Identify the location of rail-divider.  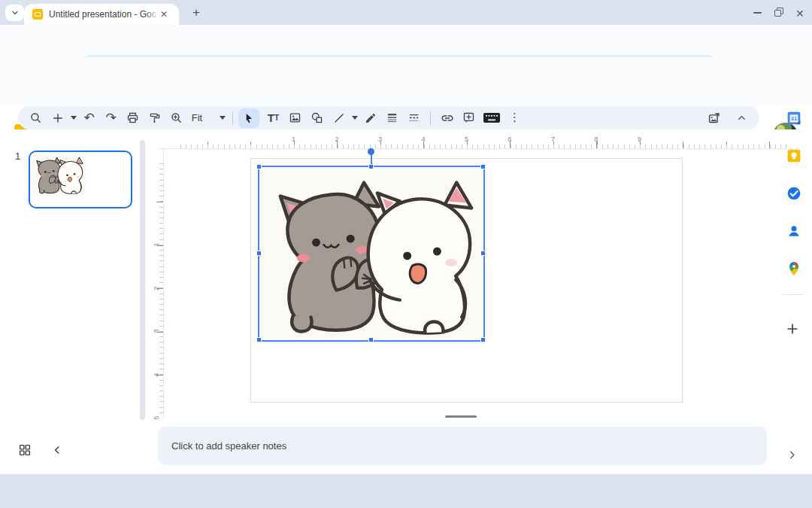
(793, 295).